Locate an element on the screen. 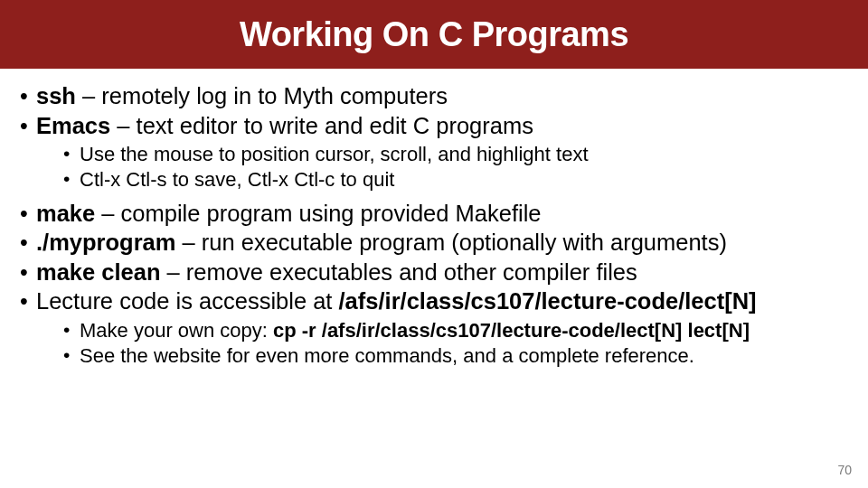 This screenshot has width=868, height=488. bullet-make-bold: make is located at coordinates (65, 213).